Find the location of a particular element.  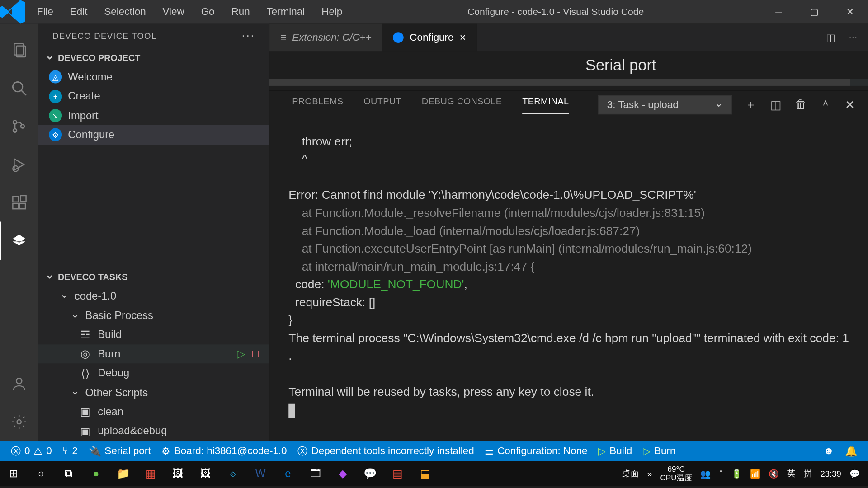

task-group-basic: Basic Process is located at coordinates (154, 315).